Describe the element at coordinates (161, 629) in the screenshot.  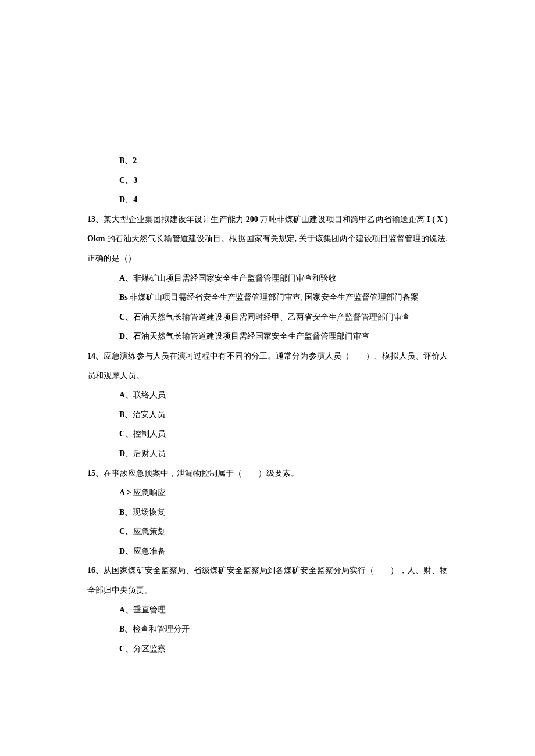
I see `option-text: 检查和管理分开` at that location.